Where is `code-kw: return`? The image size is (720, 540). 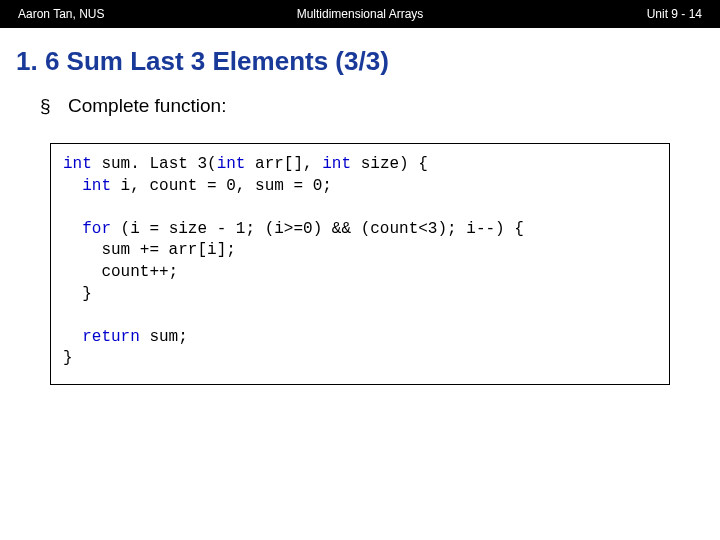 code-kw: return is located at coordinates (111, 337).